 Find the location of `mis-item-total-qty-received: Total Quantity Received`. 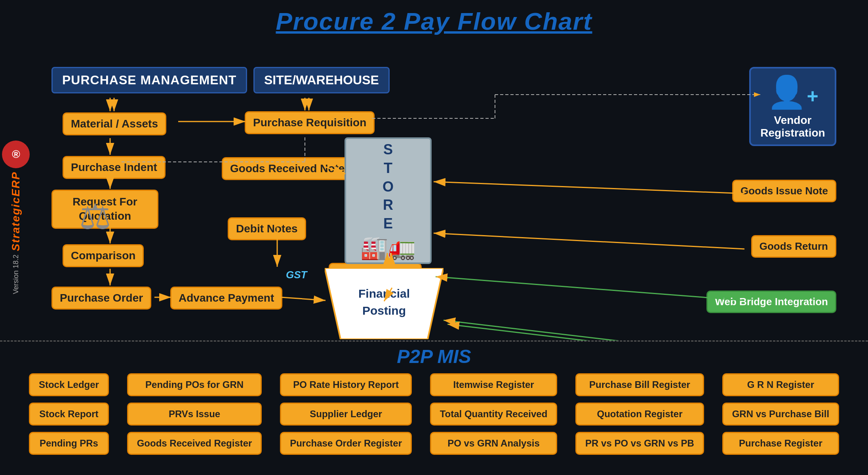

mis-item-total-qty-received: Total Quantity Received is located at coordinates (494, 414).